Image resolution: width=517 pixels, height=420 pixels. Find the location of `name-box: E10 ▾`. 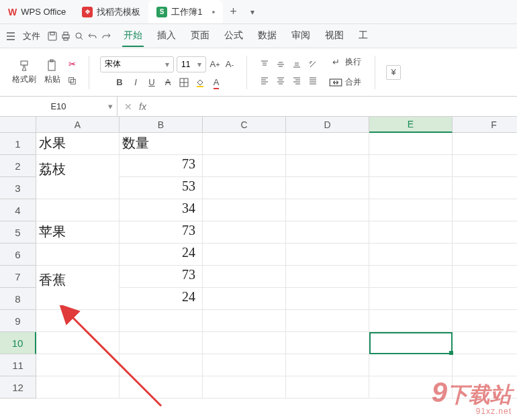

name-box: E10 ▾ is located at coordinates (59, 106).